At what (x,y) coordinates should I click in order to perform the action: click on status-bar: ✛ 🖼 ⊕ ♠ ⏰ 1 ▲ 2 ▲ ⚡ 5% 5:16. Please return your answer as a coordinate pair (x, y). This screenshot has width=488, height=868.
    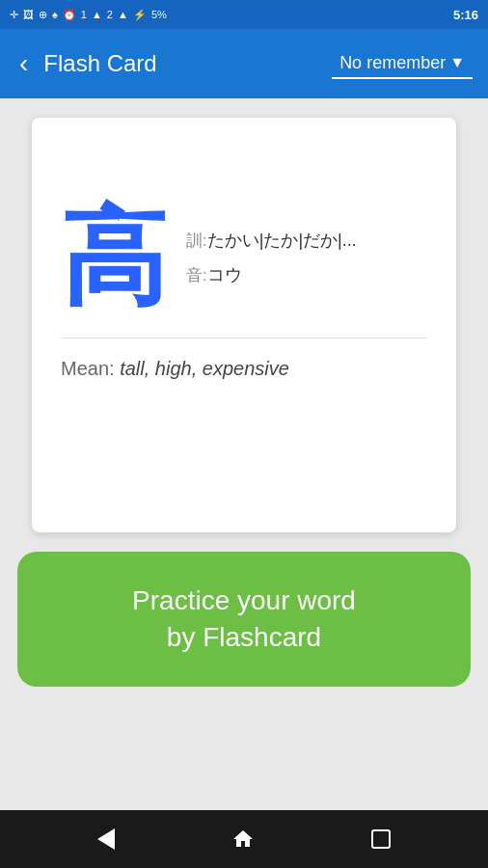
    Looking at the image, I should click on (244, 14).